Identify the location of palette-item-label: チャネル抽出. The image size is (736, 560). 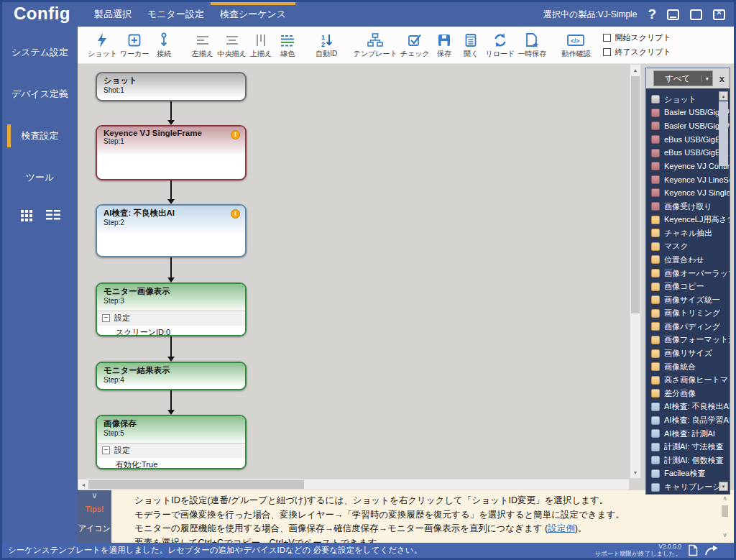
(689, 233).